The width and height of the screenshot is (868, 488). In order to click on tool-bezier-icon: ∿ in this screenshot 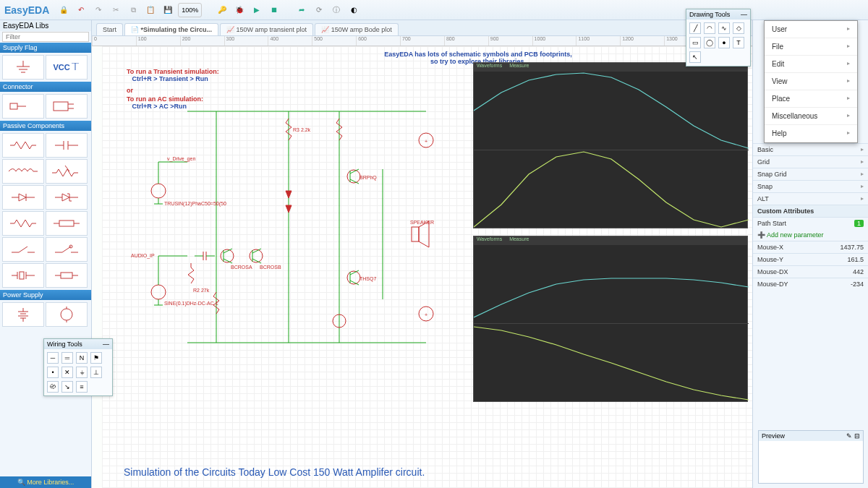, I will do `click(724, 28)`.